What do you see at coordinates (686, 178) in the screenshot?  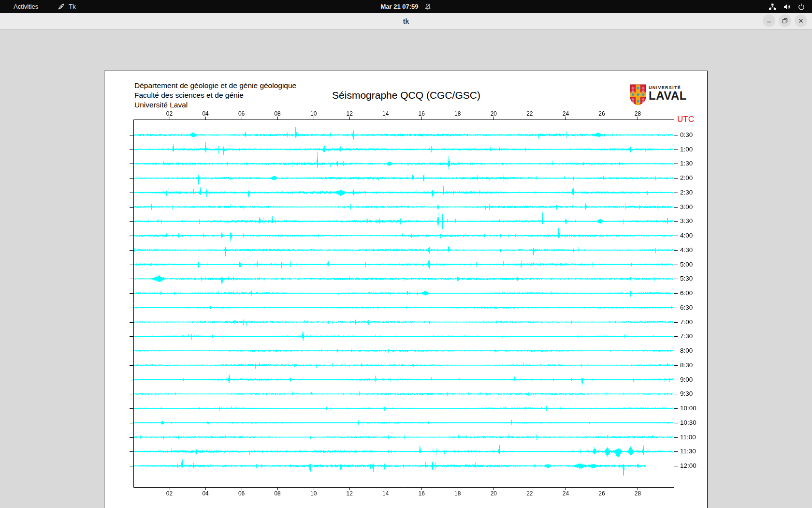 I see `utc-time-label: 2:00` at bounding box center [686, 178].